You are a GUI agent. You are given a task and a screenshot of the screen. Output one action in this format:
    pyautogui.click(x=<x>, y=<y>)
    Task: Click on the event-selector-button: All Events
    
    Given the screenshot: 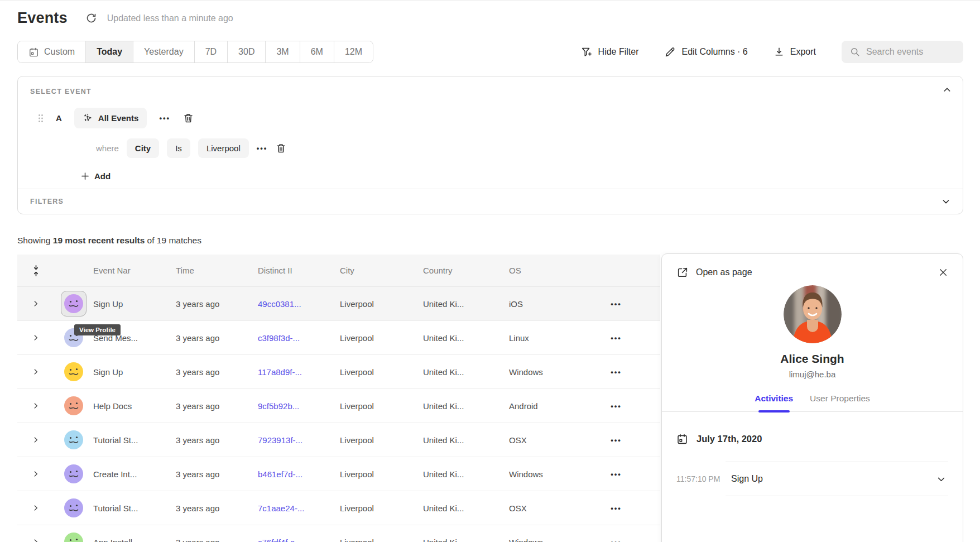 What is the action you would take?
    pyautogui.click(x=111, y=118)
    